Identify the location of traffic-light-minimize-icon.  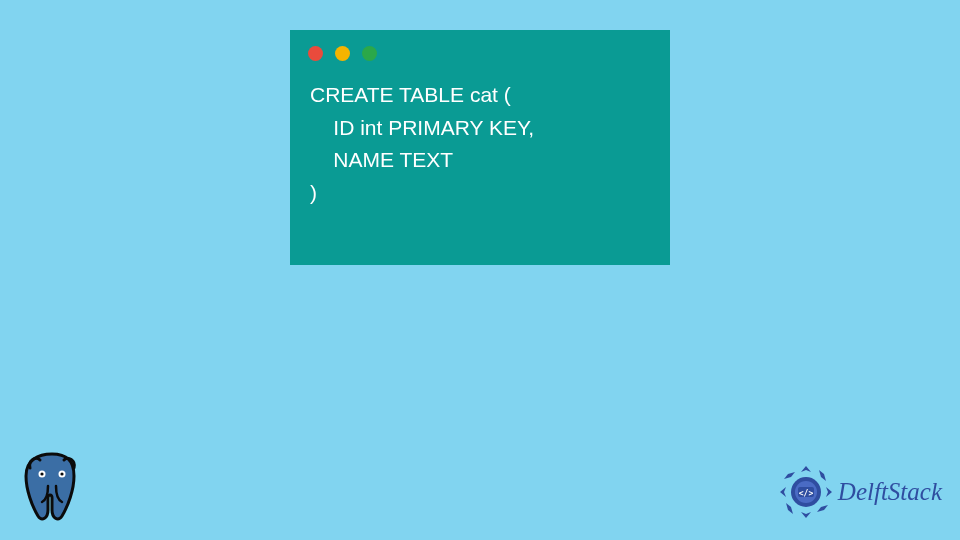
(342, 54).